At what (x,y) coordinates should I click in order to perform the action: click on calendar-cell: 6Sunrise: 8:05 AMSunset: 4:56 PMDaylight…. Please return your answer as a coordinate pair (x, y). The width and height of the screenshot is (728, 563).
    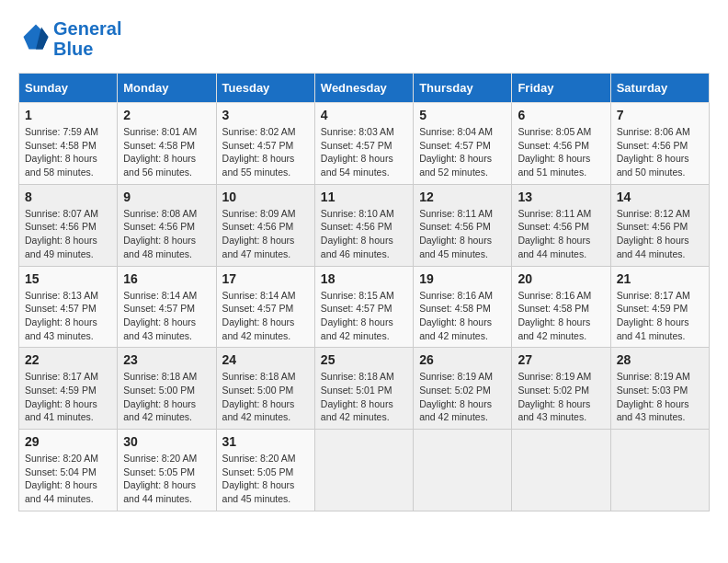
    Looking at the image, I should click on (561, 144).